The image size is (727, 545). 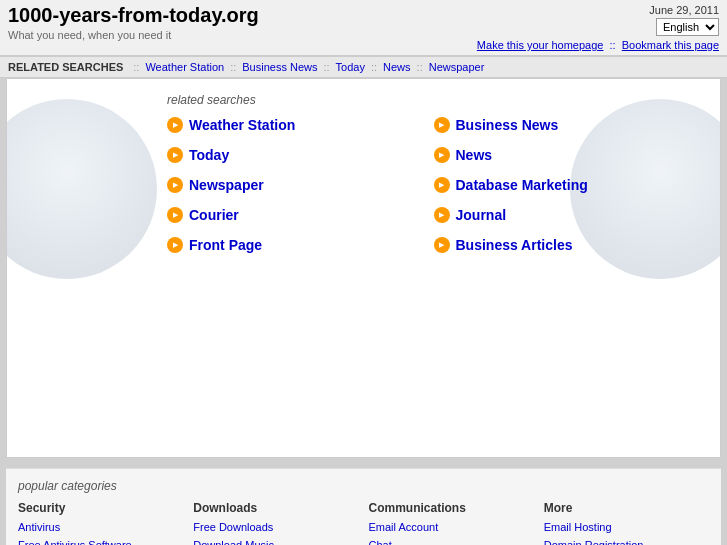 I want to click on list-item: Courier, so click(x=290, y=215).